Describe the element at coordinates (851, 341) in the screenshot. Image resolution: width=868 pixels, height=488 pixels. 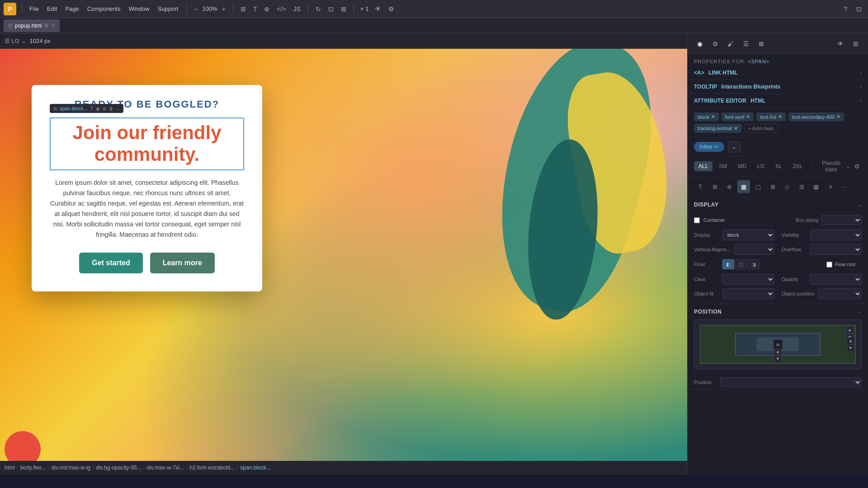
I see `right-up-btn: ▲` at that location.